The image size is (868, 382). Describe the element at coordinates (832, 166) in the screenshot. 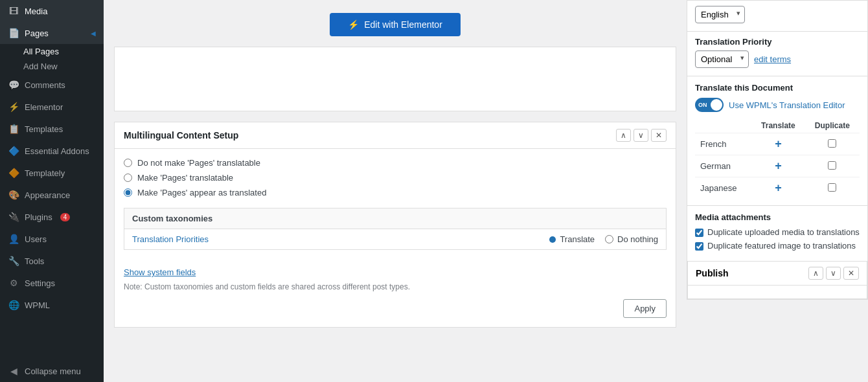

I see `duplicate-cell-german` at that location.